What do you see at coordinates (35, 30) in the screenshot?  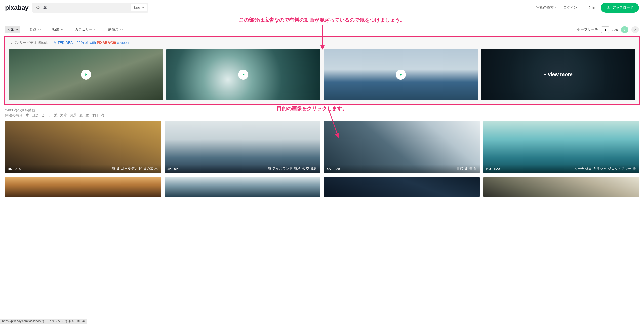 I see `filter-video: 動画` at bounding box center [35, 30].